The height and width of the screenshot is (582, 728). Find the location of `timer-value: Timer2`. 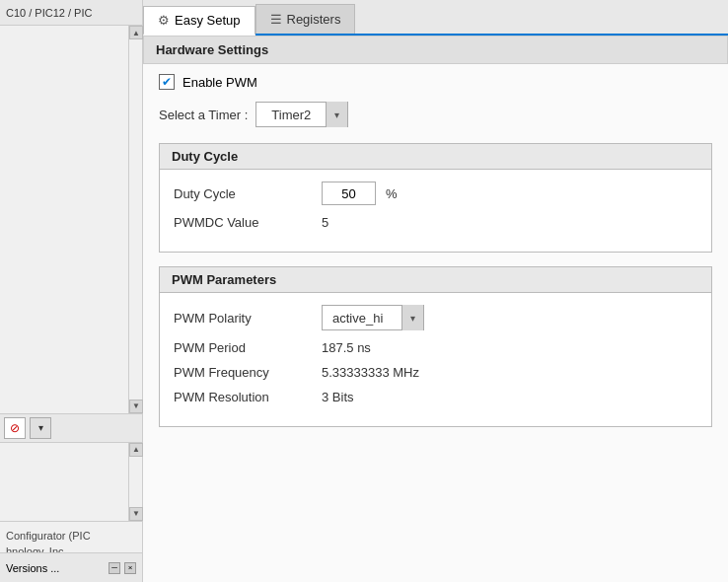

timer-value: Timer2 is located at coordinates (291, 114).